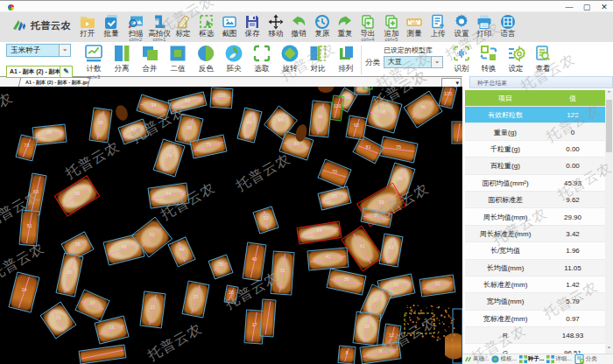  Describe the element at coordinates (77, 244) in the screenshot. I see `svg-text: 38` at that location.